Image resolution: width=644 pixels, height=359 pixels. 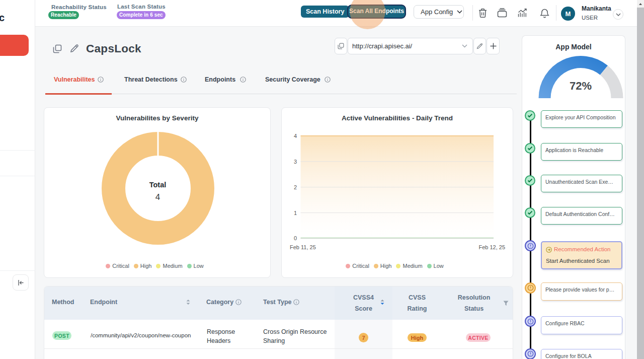 I want to click on svg-text: 0, so click(x=295, y=238).